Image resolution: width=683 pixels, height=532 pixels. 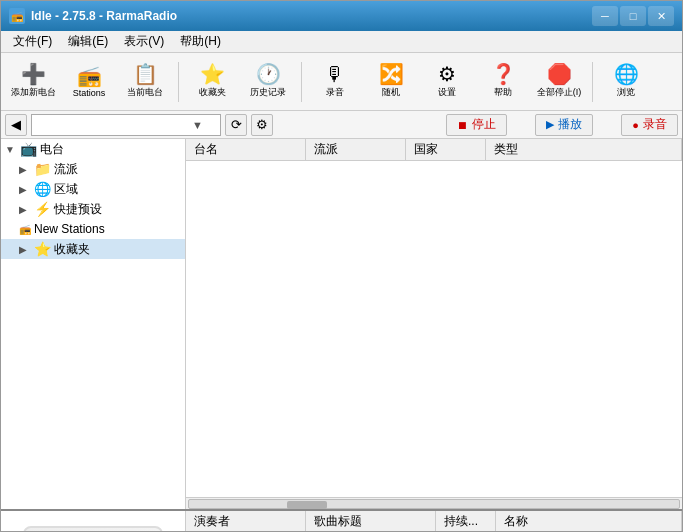 I want to click on menu-file: 文件(F), so click(x=32, y=42).